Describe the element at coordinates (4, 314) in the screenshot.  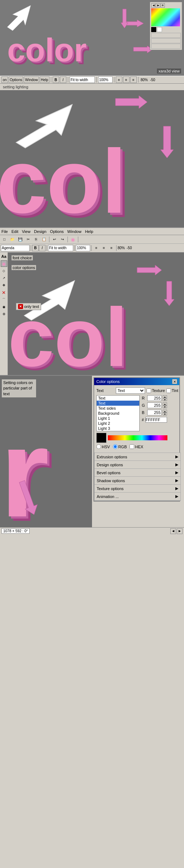
I see `left-toolbar: Aa ◉ ◇ ↗ ✥ ✕ ⌒ ◉ ⚙` at that location.